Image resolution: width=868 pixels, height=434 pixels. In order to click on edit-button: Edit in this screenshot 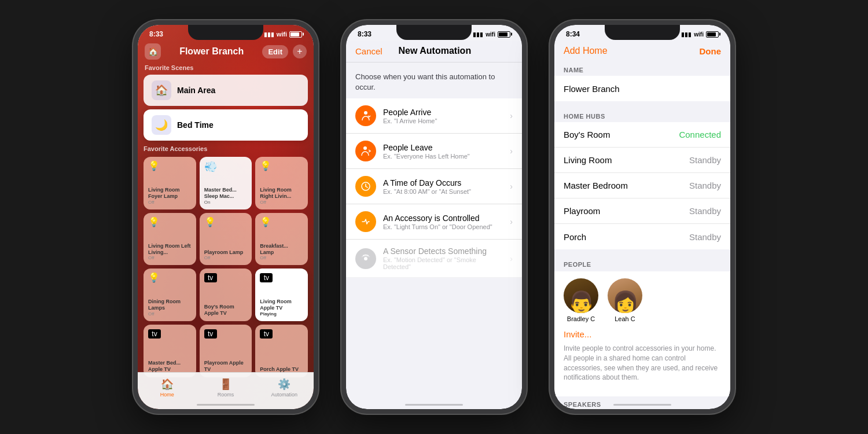, I will do `click(275, 52)`.